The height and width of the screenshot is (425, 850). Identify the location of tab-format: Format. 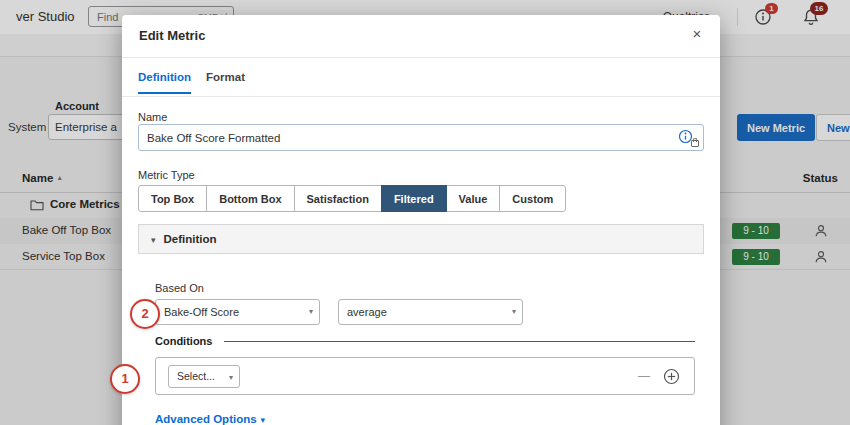
(226, 82).